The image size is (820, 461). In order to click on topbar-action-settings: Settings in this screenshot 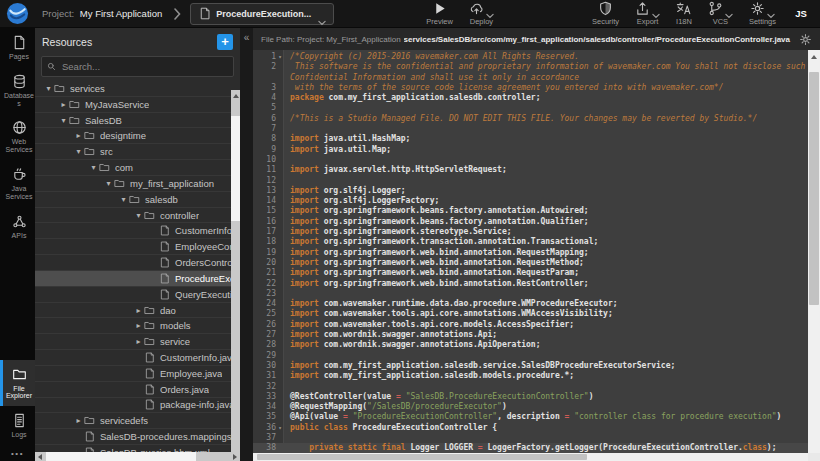, I will do `click(762, 14)`.